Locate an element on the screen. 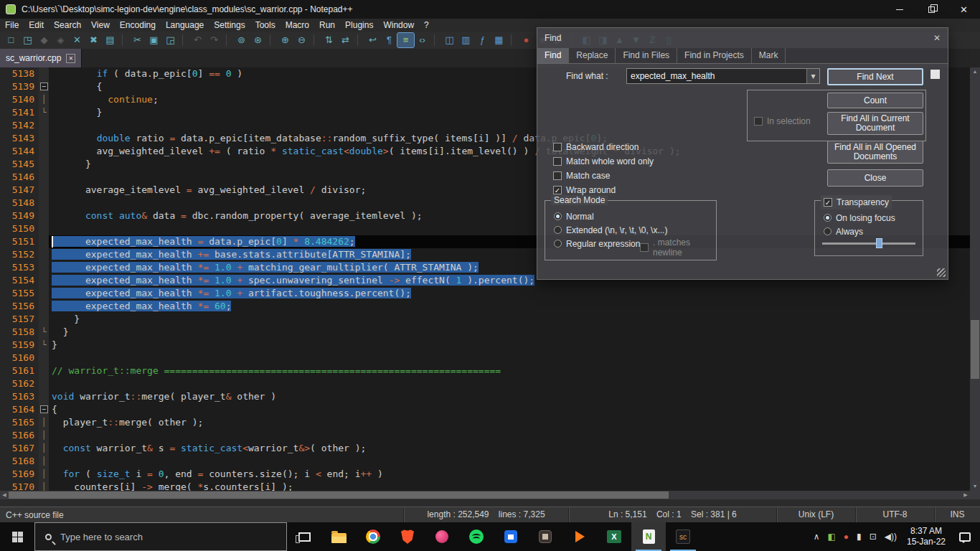 The image size is (980, 551). store-app-icon is located at coordinates (511, 537).